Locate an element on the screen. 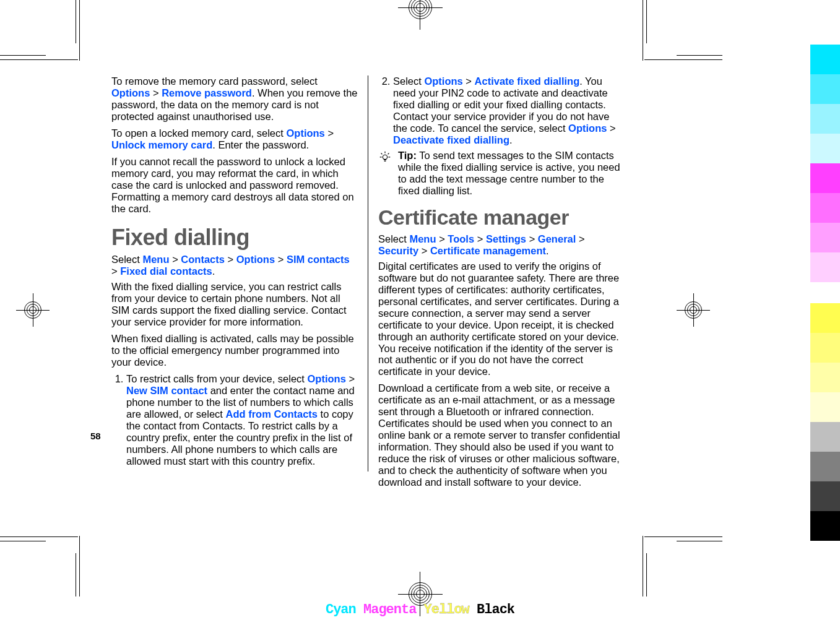 Image resolution: width=840 pixels, height=620 pixels. tip-icon is located at coordinates (386, 157).